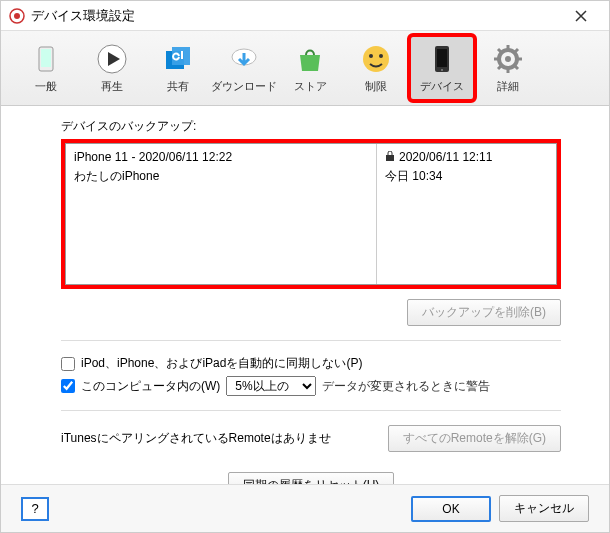 The image size is (610, 533). Describe the element at coordinates (442, 68) in the screenshot. I see `tab-devices: デバイス` at that location.